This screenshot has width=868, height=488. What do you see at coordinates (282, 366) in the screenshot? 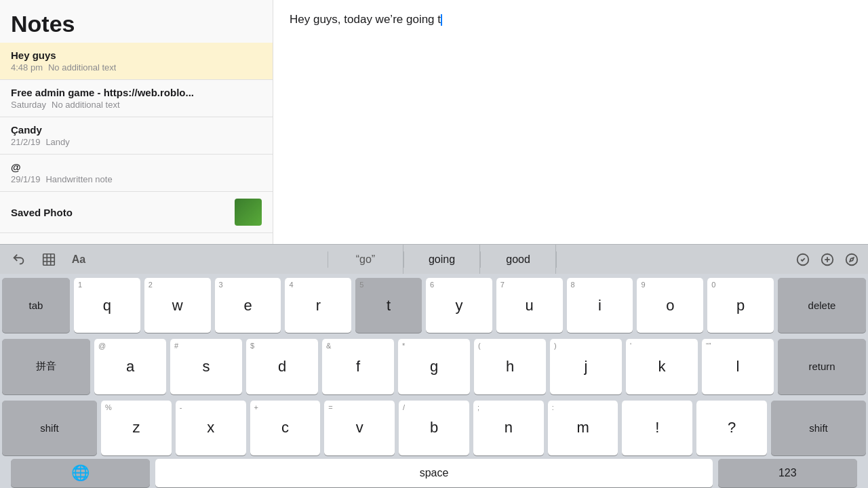
I see `key-d: $d` at bounding box center [282, 366].